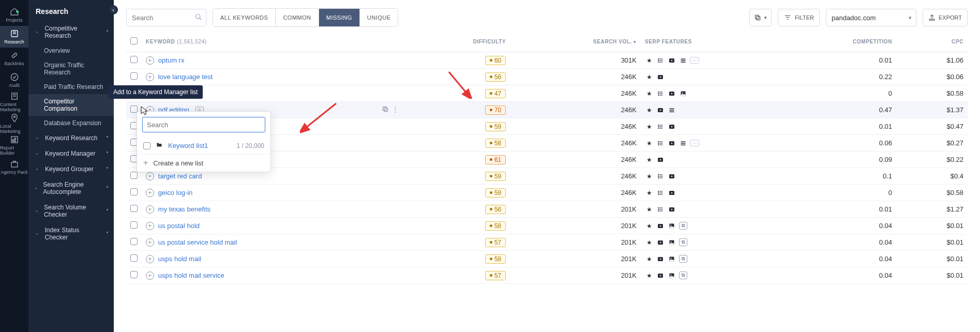 The height and width of the screenshot is (332, 980). I want to click on rail-content-marketing: Content Marketing, so click(14, 102).